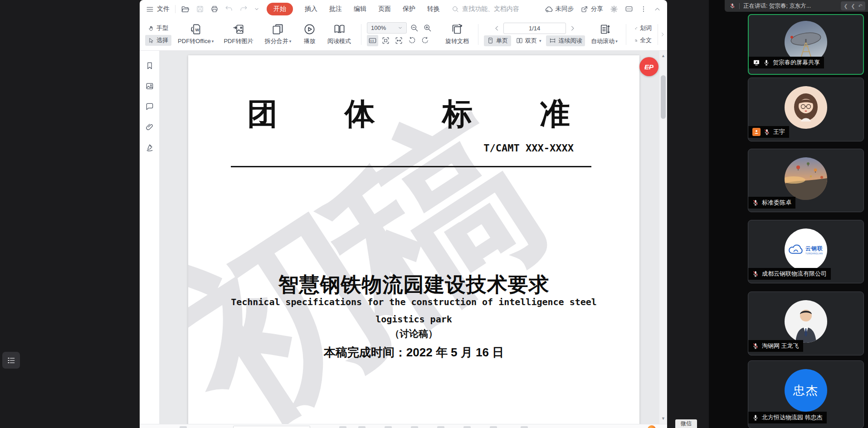 This screenshot has height=428, width=868. What do you see at coordinates (385, 9) in the screenshot?
I see `tab-page: 页面` at bounding box center [385, 9].